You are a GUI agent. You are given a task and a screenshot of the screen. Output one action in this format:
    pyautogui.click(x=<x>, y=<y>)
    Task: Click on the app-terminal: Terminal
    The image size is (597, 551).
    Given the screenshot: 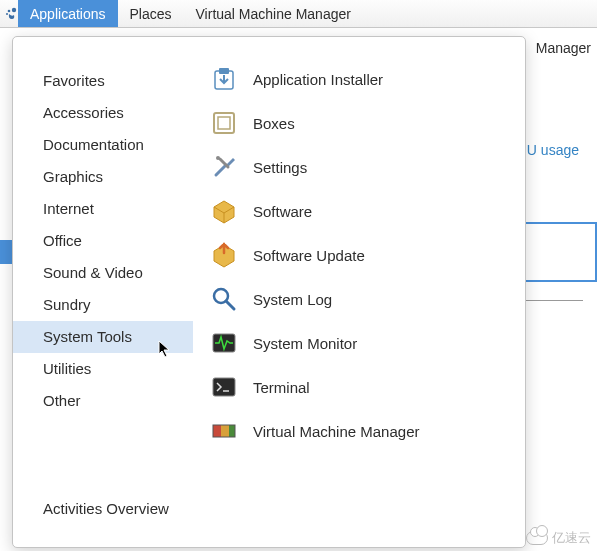 What is the action you would take?
    pyautogui.click(x=359, y=387)
    